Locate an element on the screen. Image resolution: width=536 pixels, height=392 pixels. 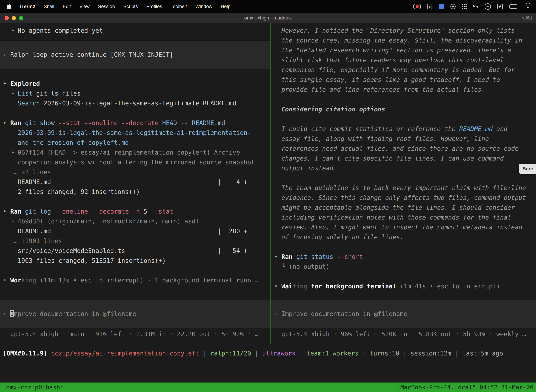
blue-app-icon is located at coordinates (441, 6).